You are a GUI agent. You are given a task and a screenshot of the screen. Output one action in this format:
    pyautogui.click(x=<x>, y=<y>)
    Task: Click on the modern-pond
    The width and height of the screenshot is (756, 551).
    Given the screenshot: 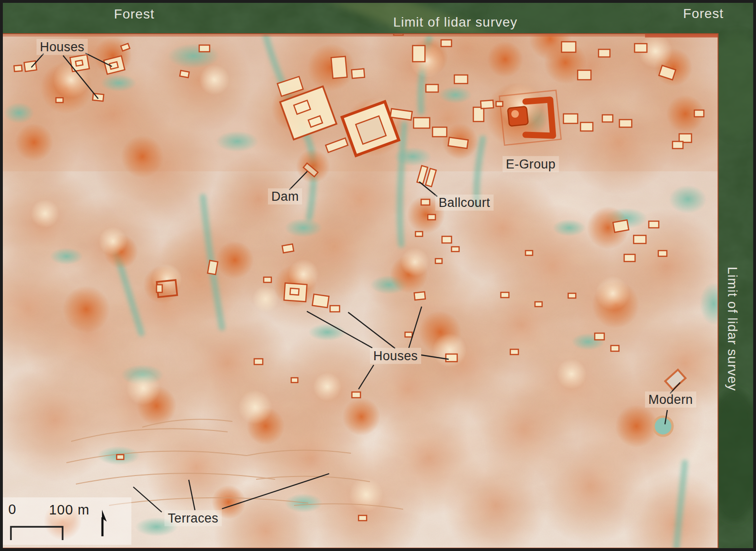 What is the action you would take?
    pyautogui.click(x=663, y=426)
    